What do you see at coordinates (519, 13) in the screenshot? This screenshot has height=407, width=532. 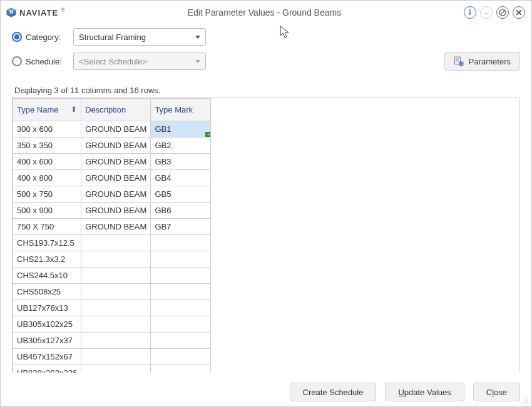 I see `close-window-button` at bounding box center [519, 13].